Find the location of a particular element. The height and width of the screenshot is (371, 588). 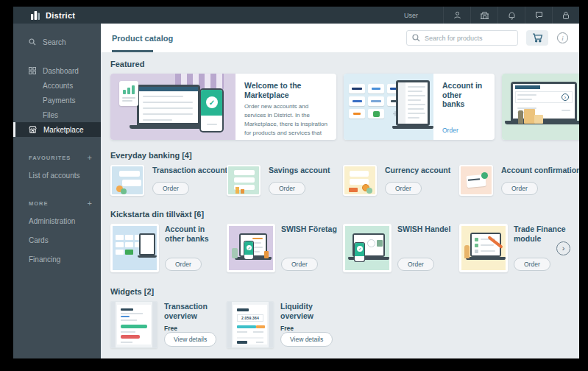

transaction-account-thumbnail is located at coordinates (127, 180).